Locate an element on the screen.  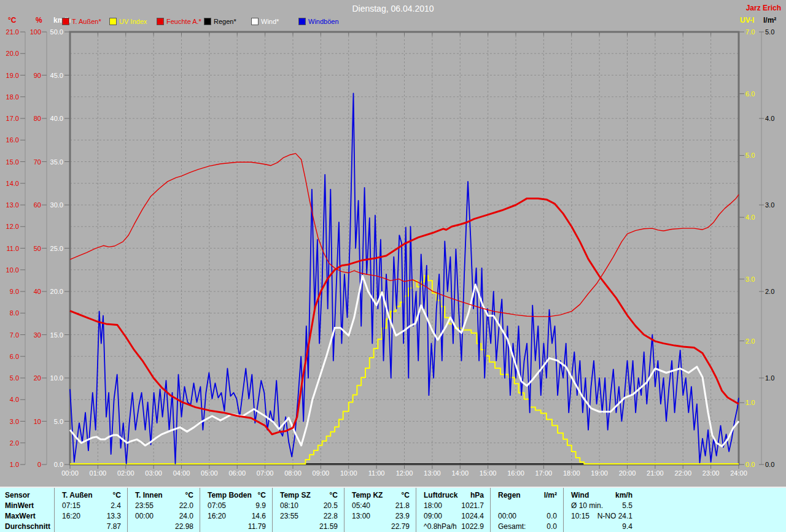
sensor-time: 10:15 is located at coordinates (580, 517).